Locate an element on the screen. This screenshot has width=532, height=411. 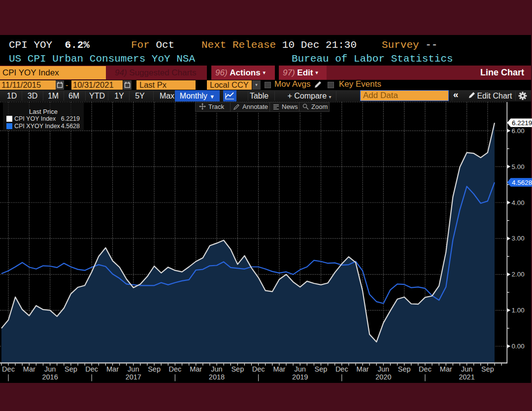
svg-text: 2018 is located at coordinates (217, 377).